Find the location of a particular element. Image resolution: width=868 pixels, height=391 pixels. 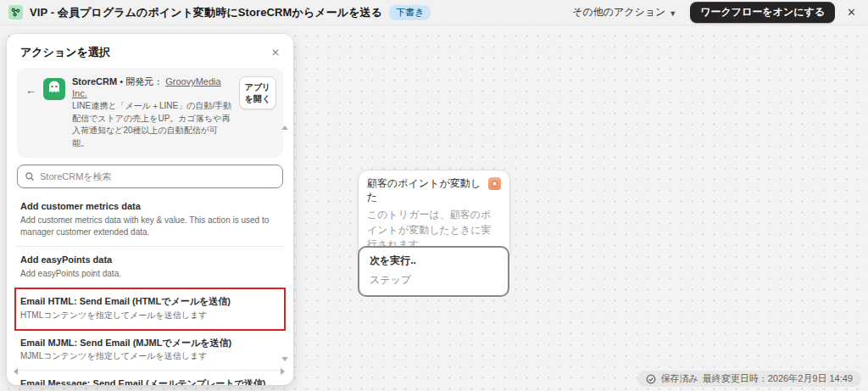

action-item-email-mjml: Email MJML: Send Email (MJMLでメールを送信) MJM… is located at coordinates (150, 351).